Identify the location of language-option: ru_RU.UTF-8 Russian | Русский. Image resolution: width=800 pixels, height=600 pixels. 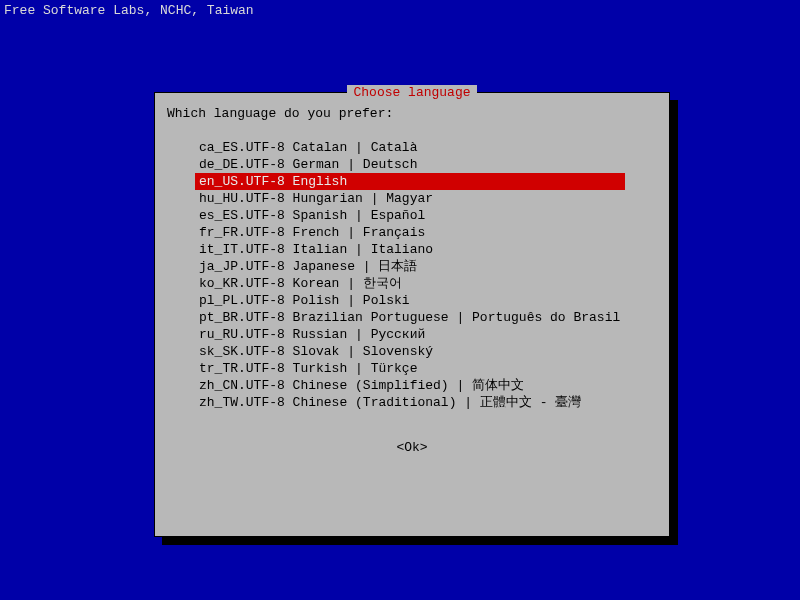
(410, 334).